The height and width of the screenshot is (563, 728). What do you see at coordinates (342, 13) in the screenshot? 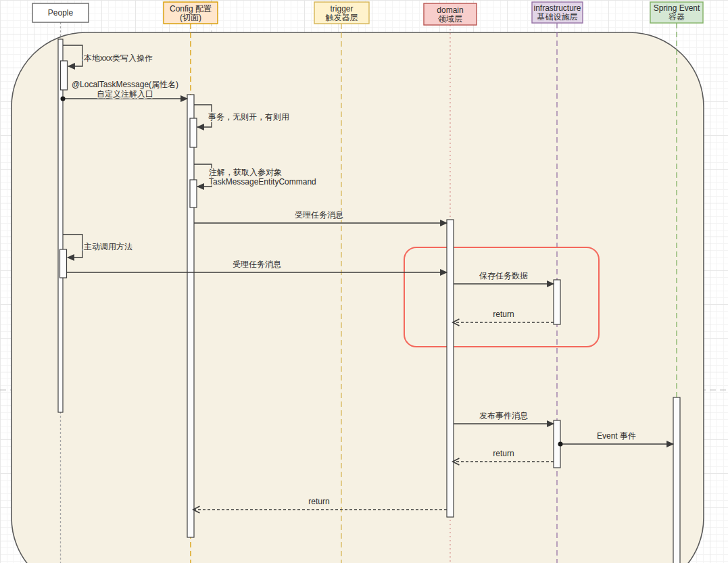
I see `participant-trigger: trigger触发器层` at bounding box center [342, 13].